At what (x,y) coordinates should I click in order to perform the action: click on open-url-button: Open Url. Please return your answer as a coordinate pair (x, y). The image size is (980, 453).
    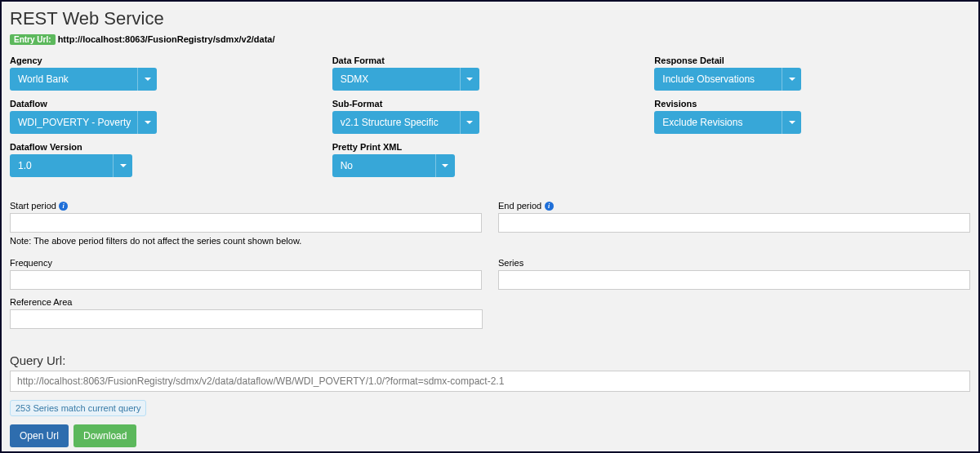
    Looking at the image, I should click on (39, 436).